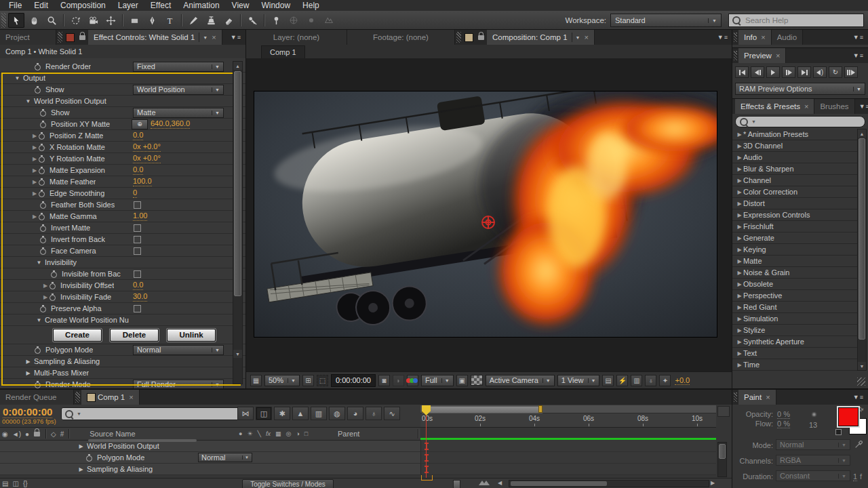 Image resolution: width=868 pixels, height=488 pixels. Describe the element at coordinates (851, 72) in the screenshot. I see `ram-preview-button` at that location.